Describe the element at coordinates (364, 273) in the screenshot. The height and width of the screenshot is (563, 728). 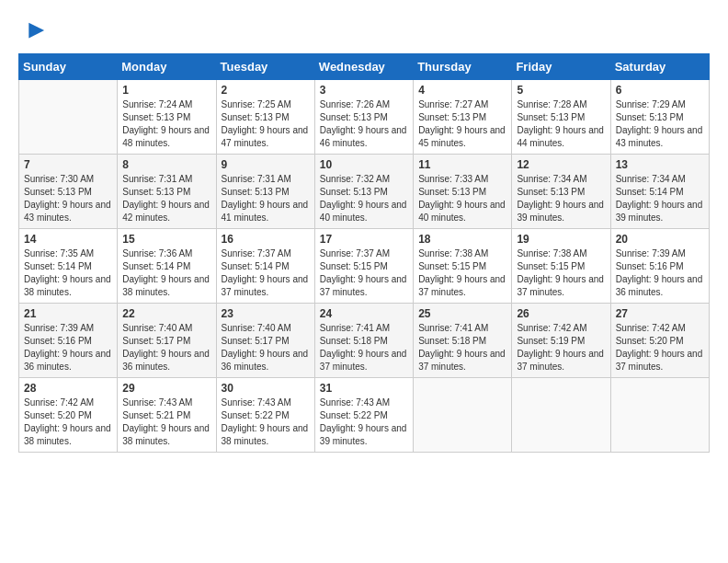
I see `day-info: Sunrise: 7:37 AMSunset: 5:15 PMDaylight:…` at that location.